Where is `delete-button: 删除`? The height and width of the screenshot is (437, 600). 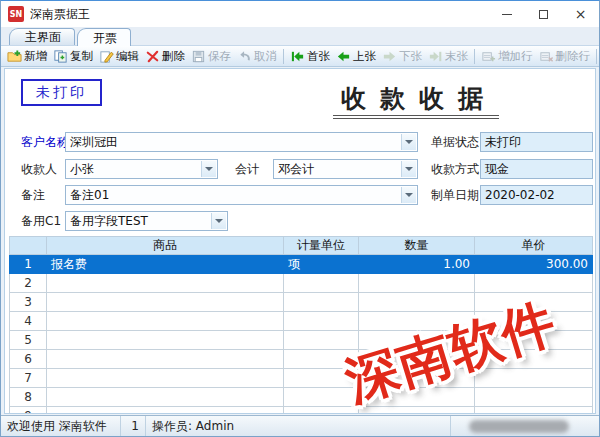 delete-button: 删除 is located at coordinates (165, 56).